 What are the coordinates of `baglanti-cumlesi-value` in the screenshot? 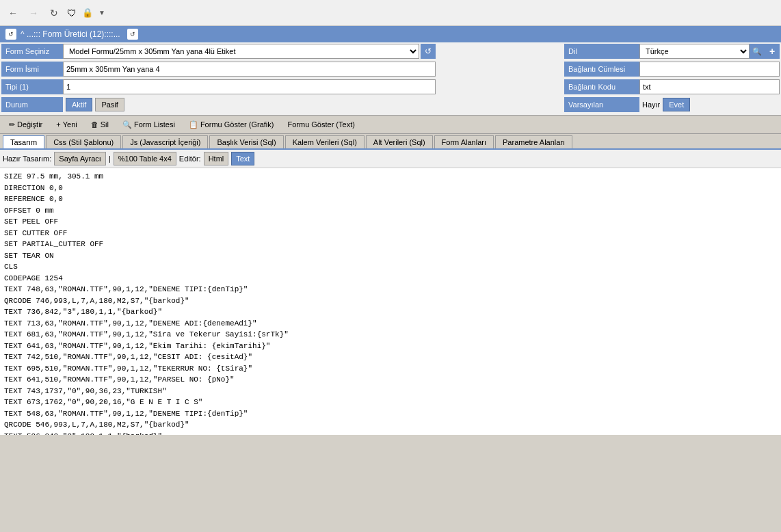 It's located at (710, 69).